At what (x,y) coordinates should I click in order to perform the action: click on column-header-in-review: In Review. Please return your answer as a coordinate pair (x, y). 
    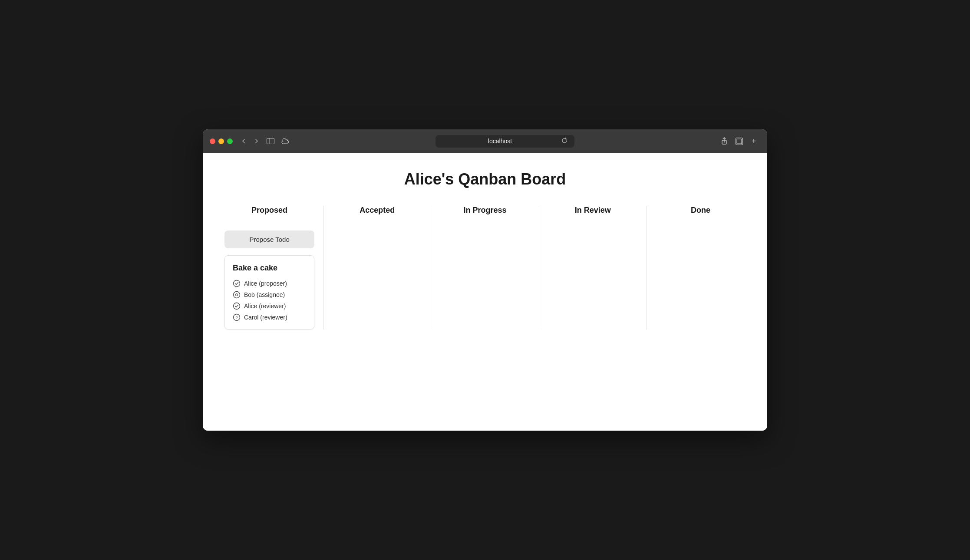
    Looking at the image, I should click on (593, 214).